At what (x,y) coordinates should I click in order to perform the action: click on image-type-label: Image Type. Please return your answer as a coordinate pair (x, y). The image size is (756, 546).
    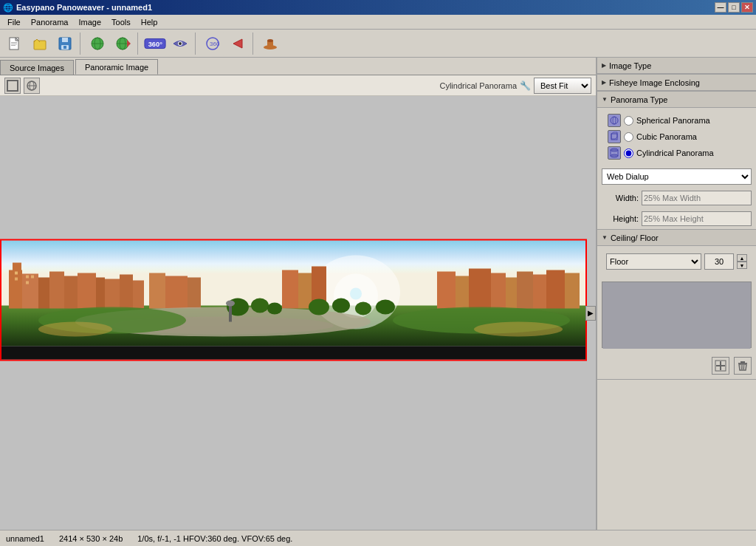
    Looking at the image, I should click on (630, 66).